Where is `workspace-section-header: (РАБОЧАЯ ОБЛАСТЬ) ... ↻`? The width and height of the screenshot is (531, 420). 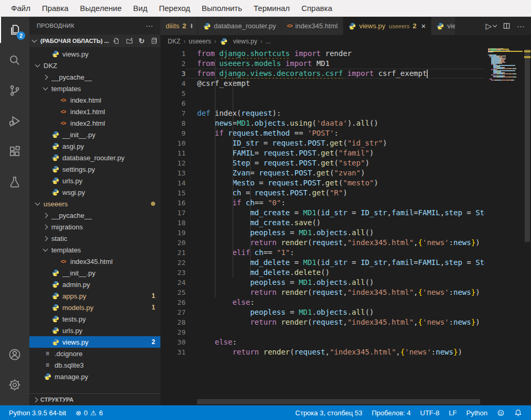
workspace-section-header: (РАБОЧАЯ ОБЛАСТЬ) ... ↻ is located at coordinates (95, 41).